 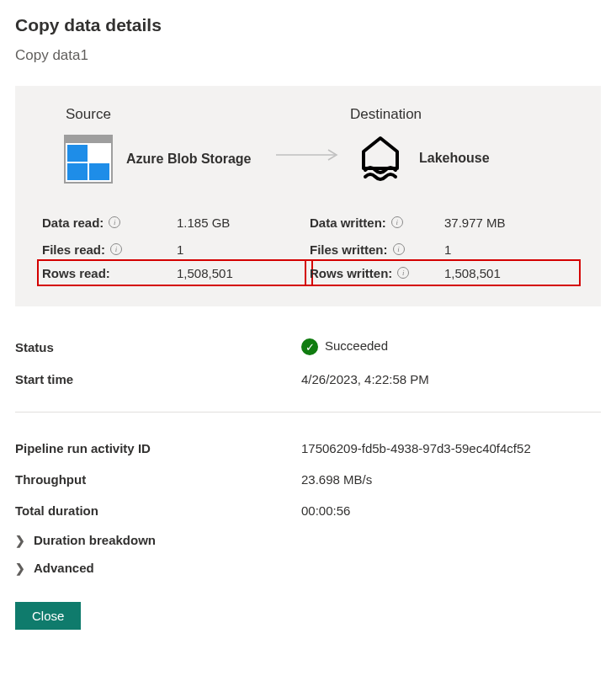 I want to click on throughput-row: Throughput 23.698 MB/s, so click(x=308, y=480).